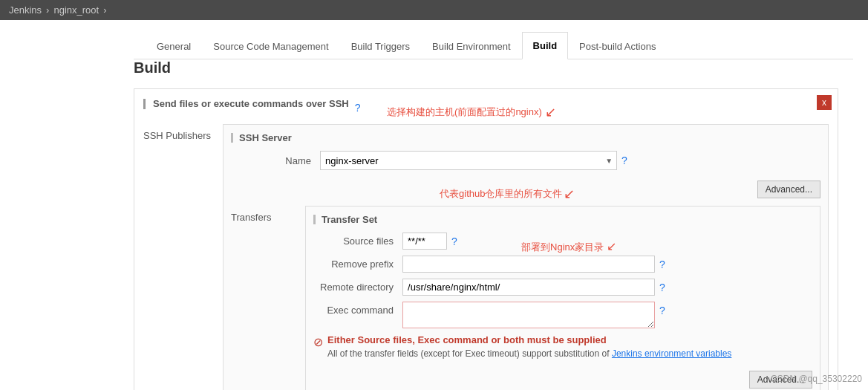 Image resolution: width=868 pixels, height=390 pixels. I want to click on annotation-server: 选择构建的主机(前面配置过的nginx) ↙, so click(471, 112).